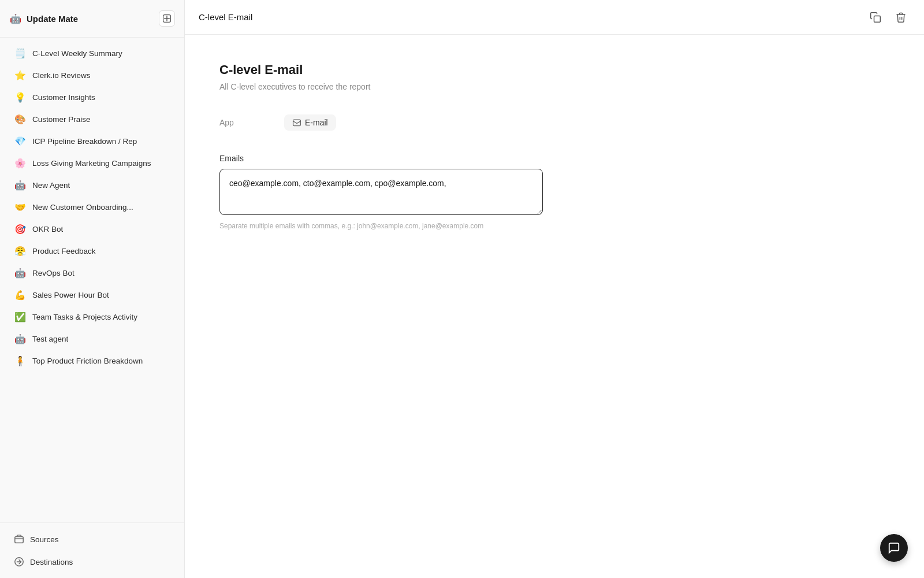  Describe the element at coordinates (20, 361) in the screenshot. I see `top-product-friction-icon: 🧍` at that location.